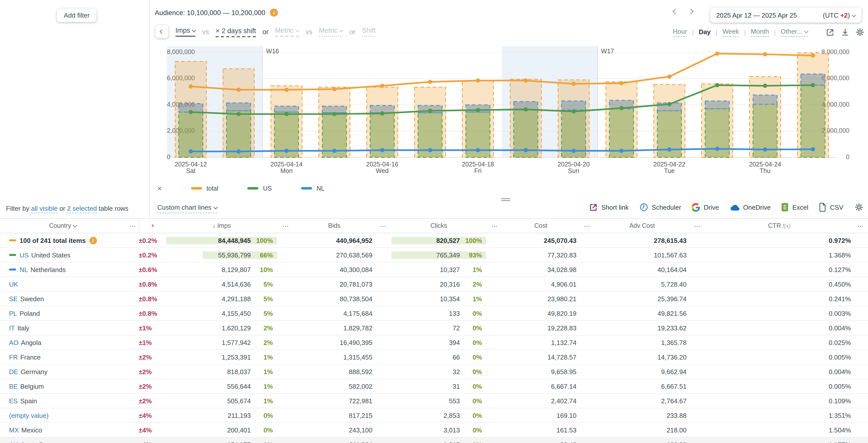 The width and height of the screenshot is (868, 443). What do you see at coordinates (14, 343) in the screenshot?
I see `country-code-link: AO` at bounding box center [14, 343].